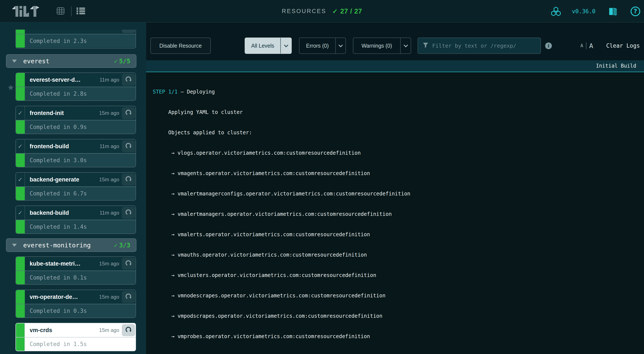 Image resolution: width=644 pixels, height=354 pixels. I want to click on log-line: → vmalerts.operator.victoriametrics.com:…, so click(398, 235).